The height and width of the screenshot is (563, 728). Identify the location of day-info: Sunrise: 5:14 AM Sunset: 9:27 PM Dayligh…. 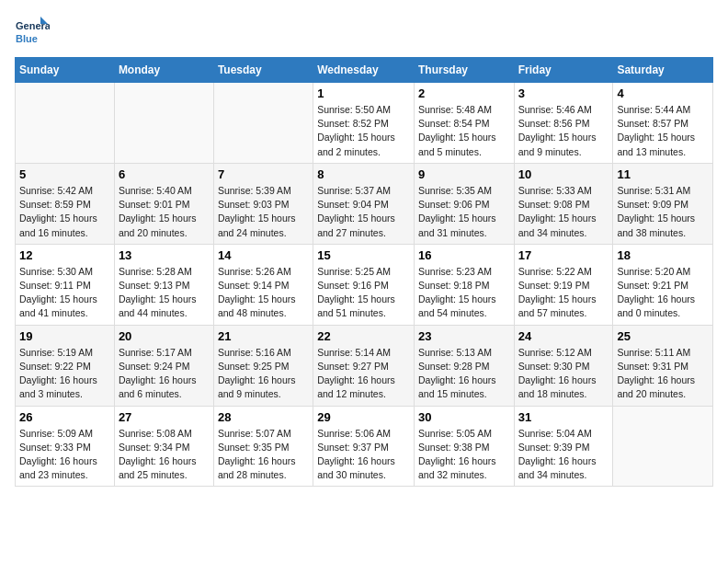
(364, 373).